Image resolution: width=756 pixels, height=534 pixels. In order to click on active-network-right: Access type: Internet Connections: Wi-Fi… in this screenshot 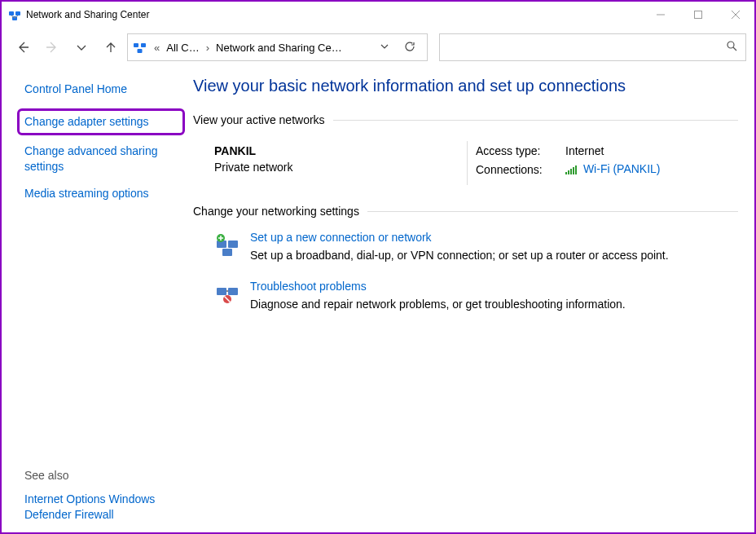, I will do `click(607, 163)`.